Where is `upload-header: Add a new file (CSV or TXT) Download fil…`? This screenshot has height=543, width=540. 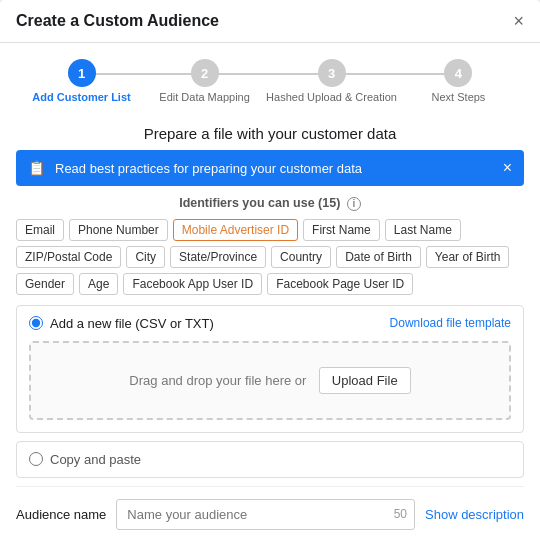 upload-header: Add a new file (CSV or TXT) Download fil… is located at coordinates (270, 324).